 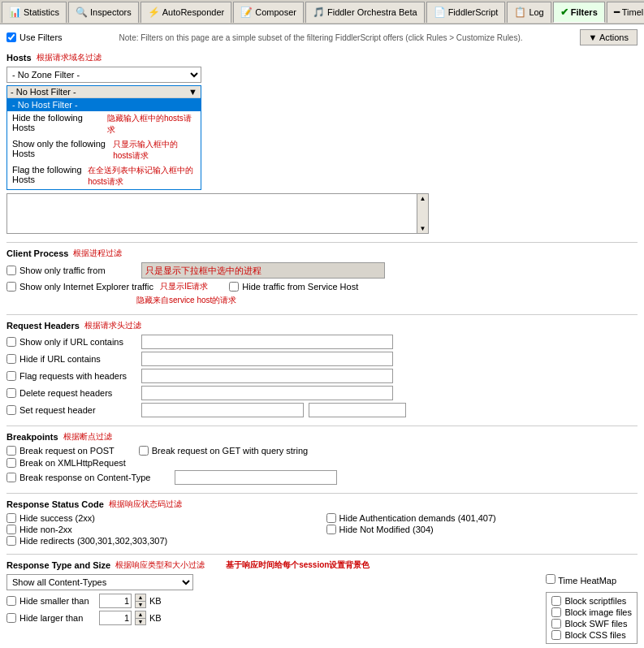 What do you see at coordinates (71, 359) in the screenshot?
I see `hide-url-label: Hide if URL contains` at bounding box center [71, 359].